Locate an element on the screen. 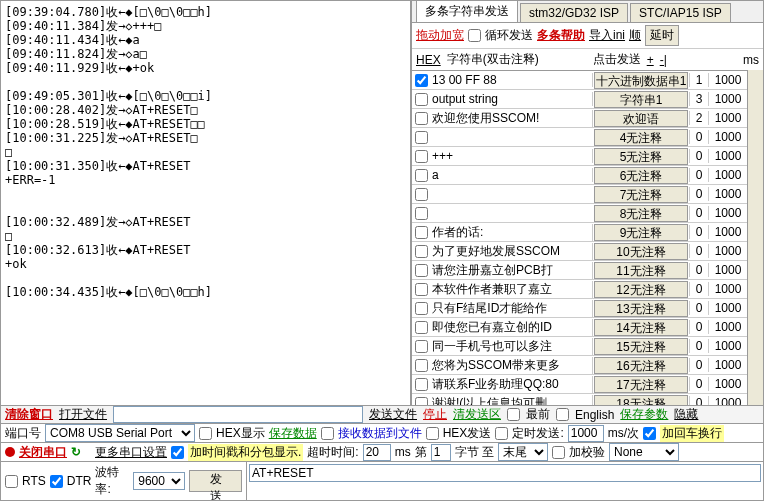 Image resolution: width=764 pixels, height=501 pixels. row-text: 请联系F业务助理QQ:80 is located at coordinates (512, 384).